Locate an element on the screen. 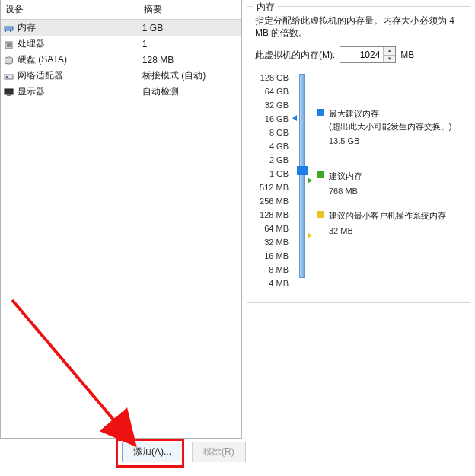 Image resolution: width=475 pixels, height=476 pixels. hardware-row: 内存1 GB is located at coordinates (121, 28).